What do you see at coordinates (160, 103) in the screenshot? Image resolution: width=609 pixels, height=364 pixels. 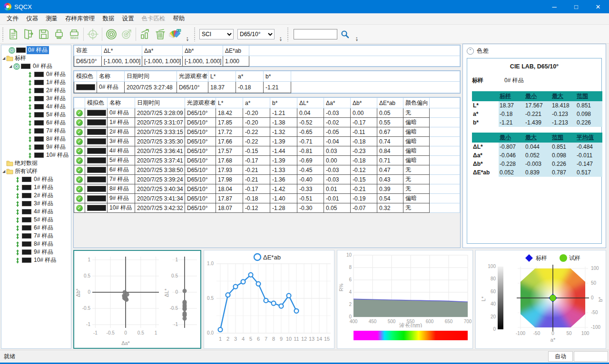 I see `samples-header-3: 日期时间` at bounding box center [160, 103].